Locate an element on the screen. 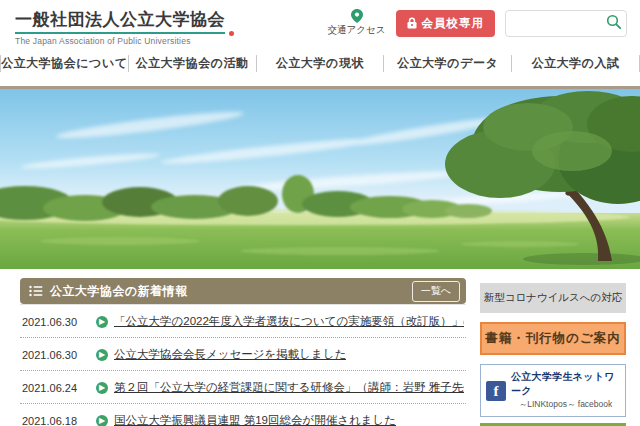  nav-item-data: 公立大学のデータ is located at coordinates (448, 64).